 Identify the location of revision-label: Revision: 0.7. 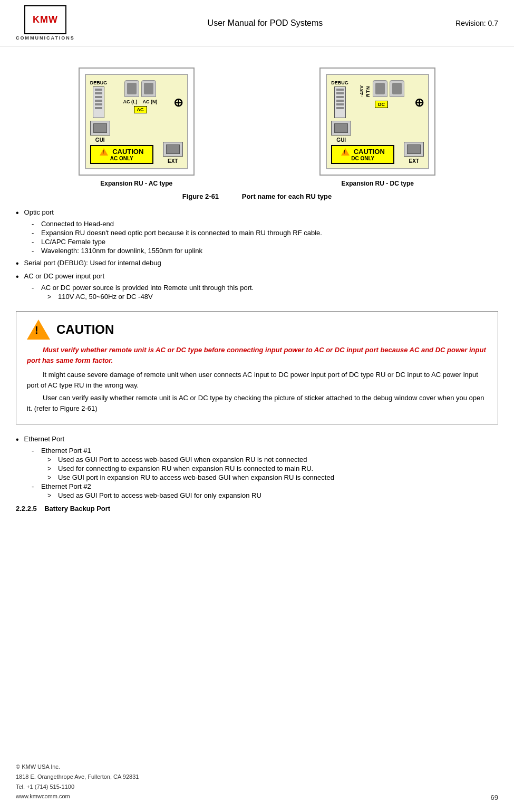
(477, 23).